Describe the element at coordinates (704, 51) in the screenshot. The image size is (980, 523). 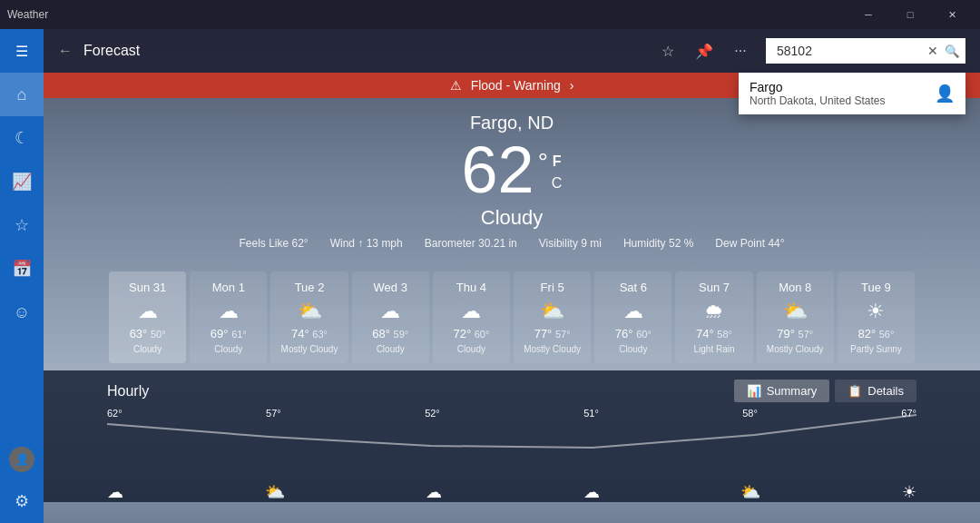
I see `pin-button: 📌` at that location.